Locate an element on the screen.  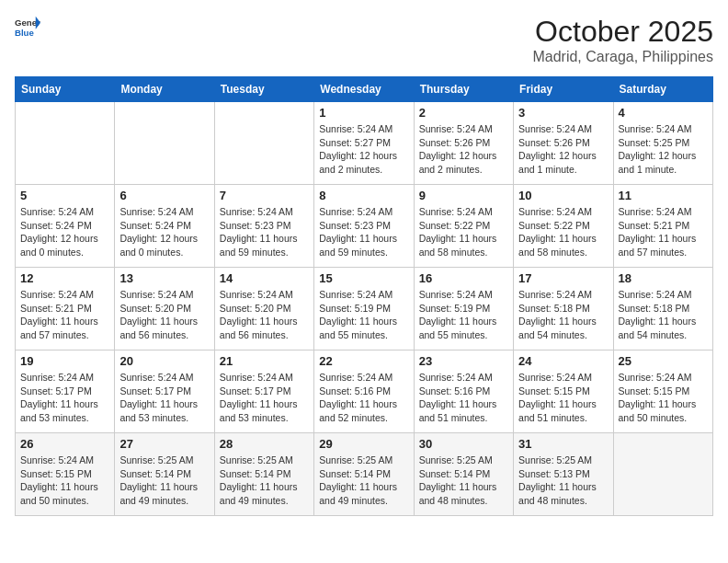
day-number: 29 is located at coordinates (364, 443).